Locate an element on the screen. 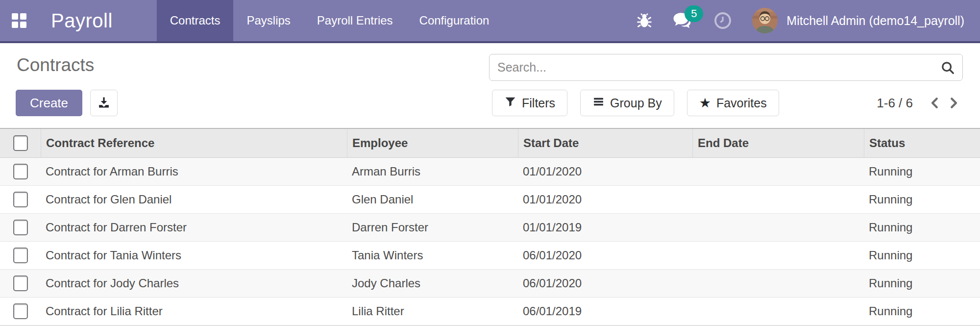 Image resolution: width=980 pixels, height=326 pixels. header-checkbox-cell is located at coordinates (21, 143).